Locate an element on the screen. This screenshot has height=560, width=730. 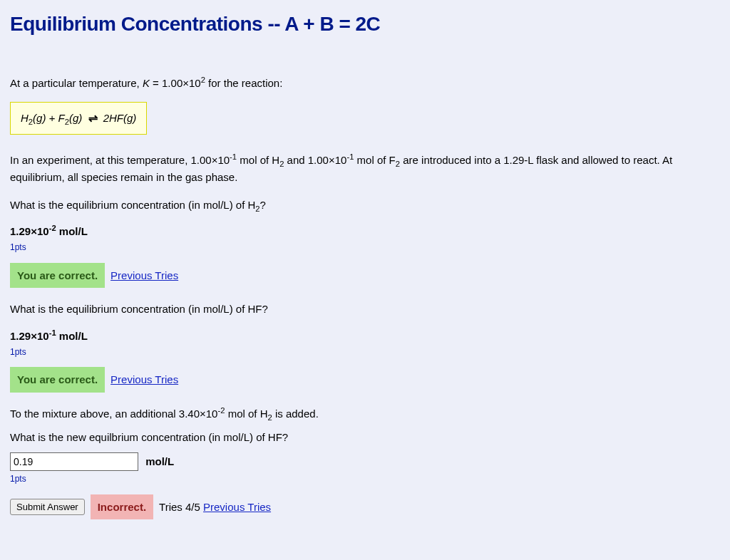
text: Tries 4/5 is located at coordinates (181, 507).